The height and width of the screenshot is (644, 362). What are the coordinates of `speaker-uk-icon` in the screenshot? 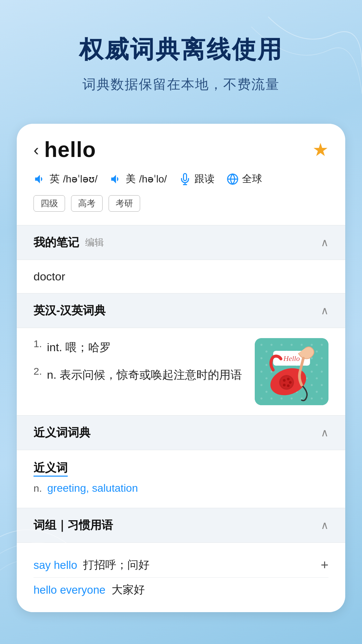 It's located at (40, 179).